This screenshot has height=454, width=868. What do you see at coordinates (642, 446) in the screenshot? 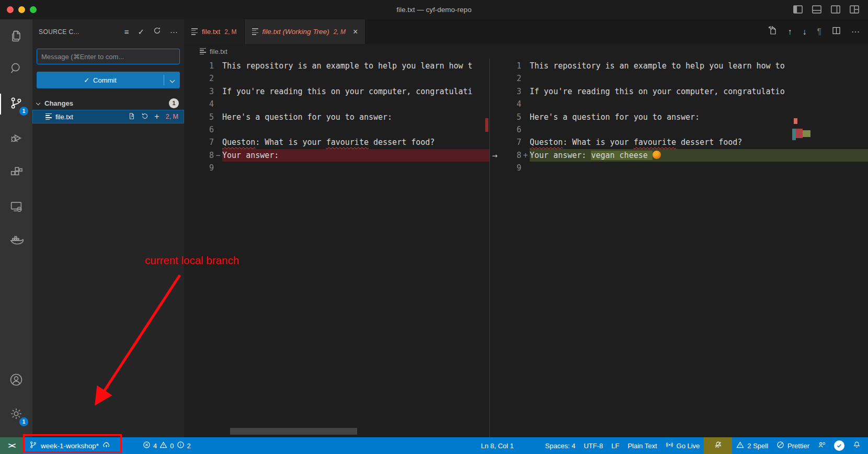
I see `language-mode-item: Plain Text` at bounding box center [642, 446].